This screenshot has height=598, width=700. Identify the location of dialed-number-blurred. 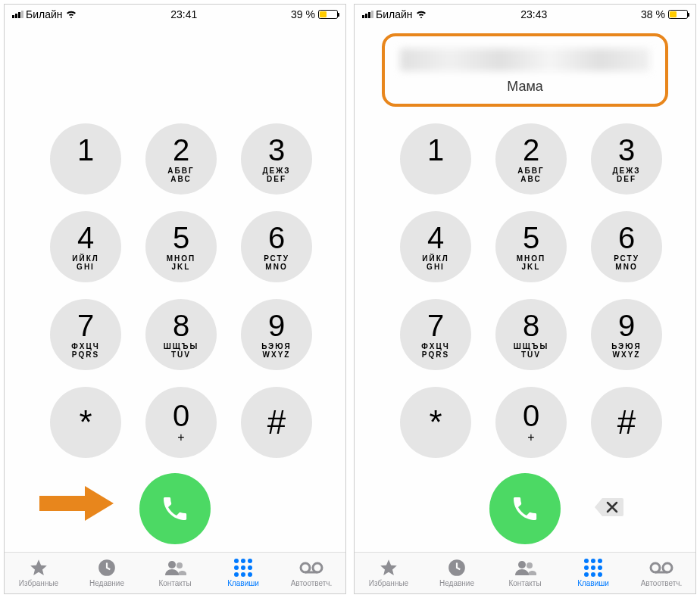
(524, 60).